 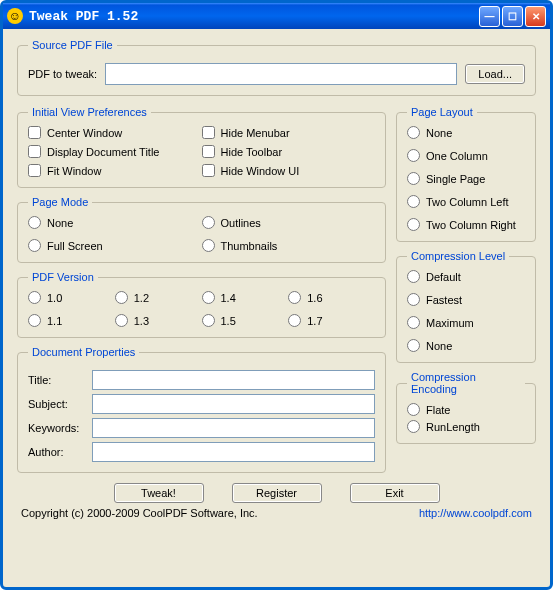 I want to click on radio-pv-11: 1.1, so click(x=72, y=320).